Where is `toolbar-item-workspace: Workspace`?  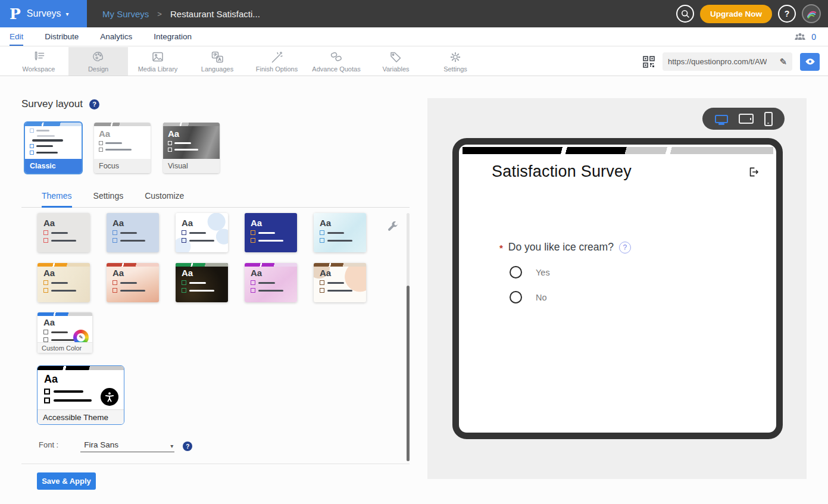 toolbar-item-workspace: Workspace is located at coordinates (39, 61).